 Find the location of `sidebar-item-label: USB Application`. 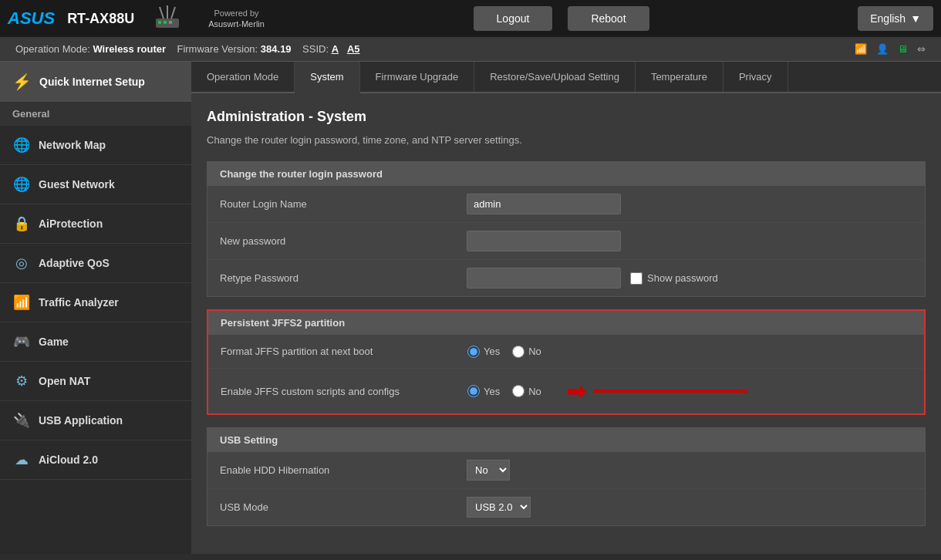

sidebar-item-label: USB Application is located at coordinates (80, 420).